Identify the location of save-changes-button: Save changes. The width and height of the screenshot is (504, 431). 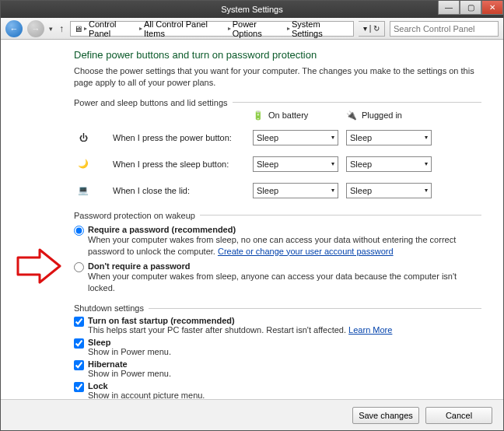
(386, 415).